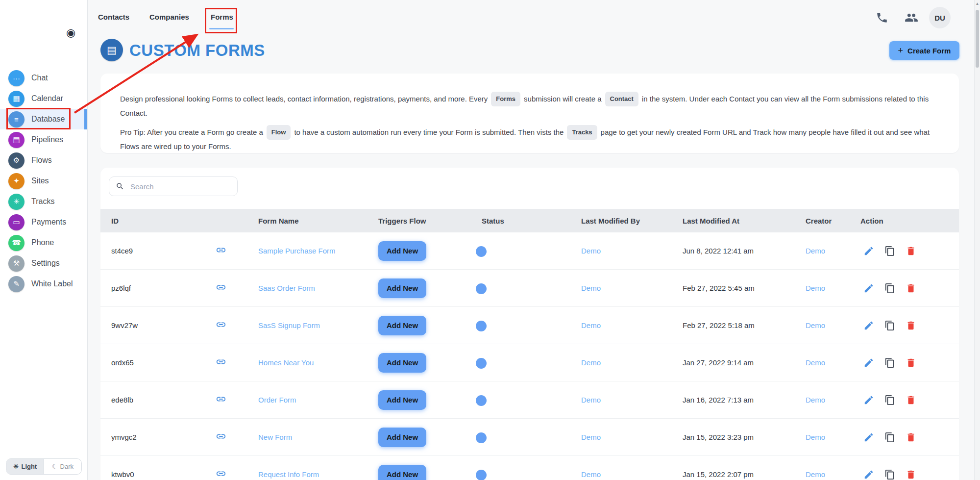 This screenshot has width=980, height=480. What do you see at coordinates (71, 33) in the screenshot?
I see `sidebar-collapse-icon: ◉` at bounding box center [71, 33].